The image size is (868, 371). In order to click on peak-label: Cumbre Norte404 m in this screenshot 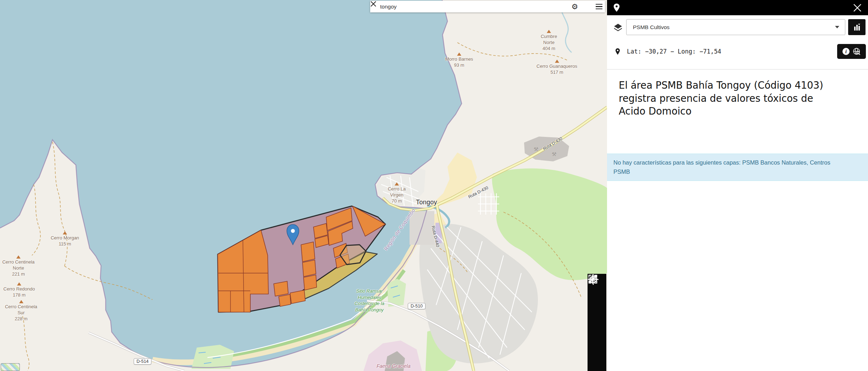, I will do `click(549, 41)`.